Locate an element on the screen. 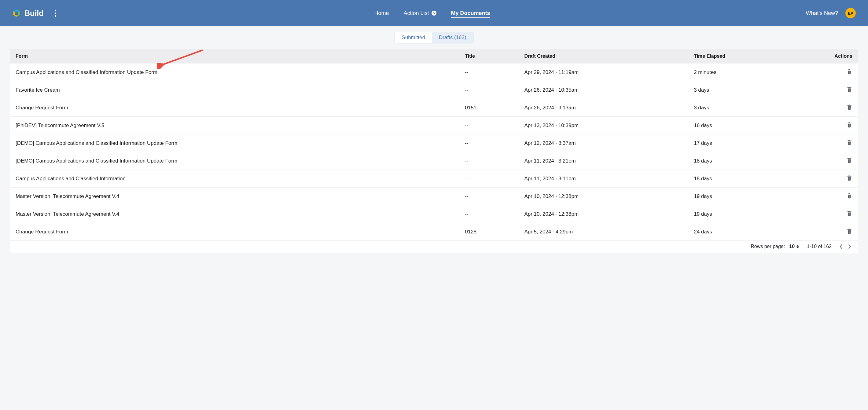  pagination-bar: Rows per page: 10 1-10 of 162 is located at coordinates (434, 247).